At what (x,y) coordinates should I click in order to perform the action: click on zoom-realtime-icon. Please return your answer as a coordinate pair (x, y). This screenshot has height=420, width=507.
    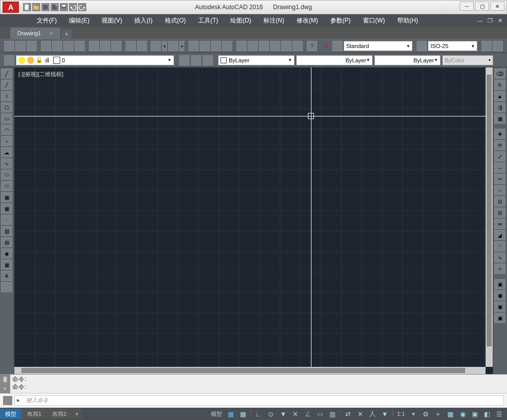
    Looking at the image, I should click on (205, 46).